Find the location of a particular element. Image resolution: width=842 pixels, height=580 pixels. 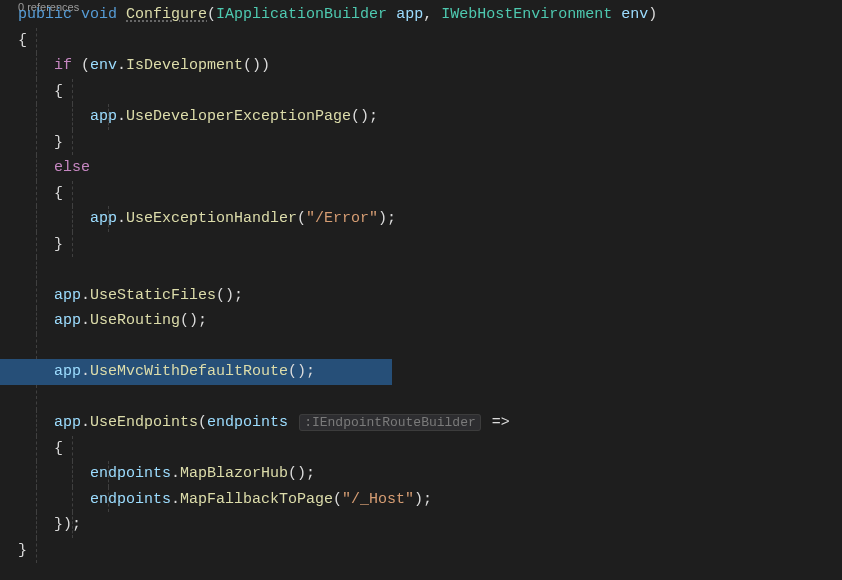

method-usestaticfiles: UseStaticFiles is located at coordinates (153, 296).